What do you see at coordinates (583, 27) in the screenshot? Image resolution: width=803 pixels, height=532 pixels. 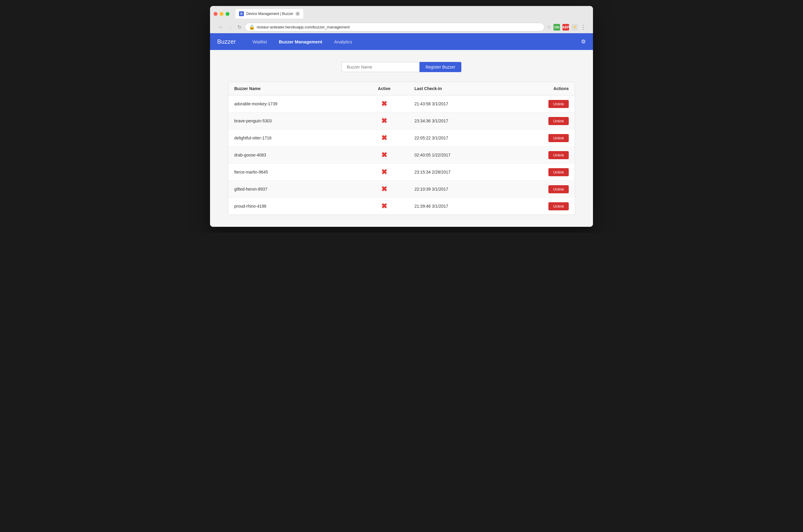 I see `browser-menu-button: ⋮` at bounding box center [583, 27].